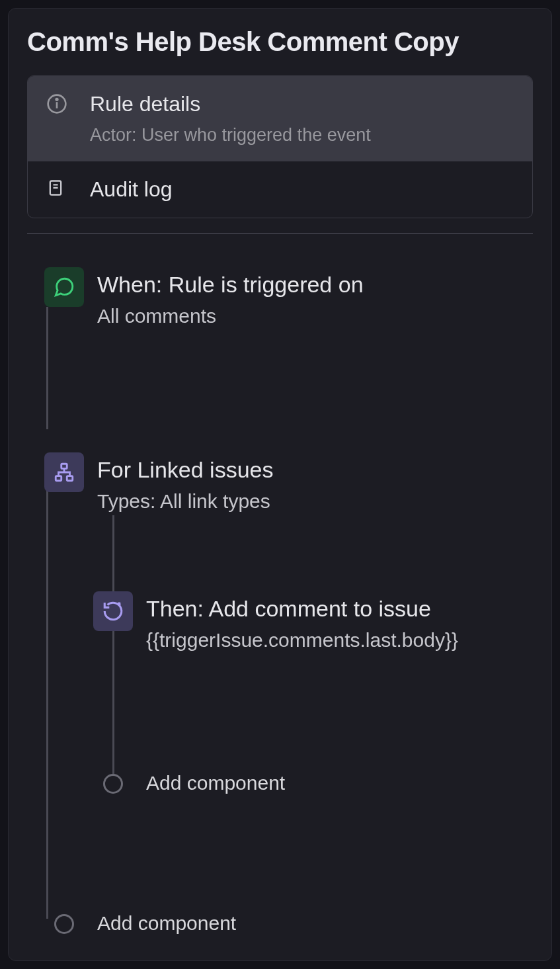 Image resolution: width=560 pixels, height=969 pixels. I want to click on rule-settings-box: Rule details Actor: User who triggered t…, so click(280, 147).